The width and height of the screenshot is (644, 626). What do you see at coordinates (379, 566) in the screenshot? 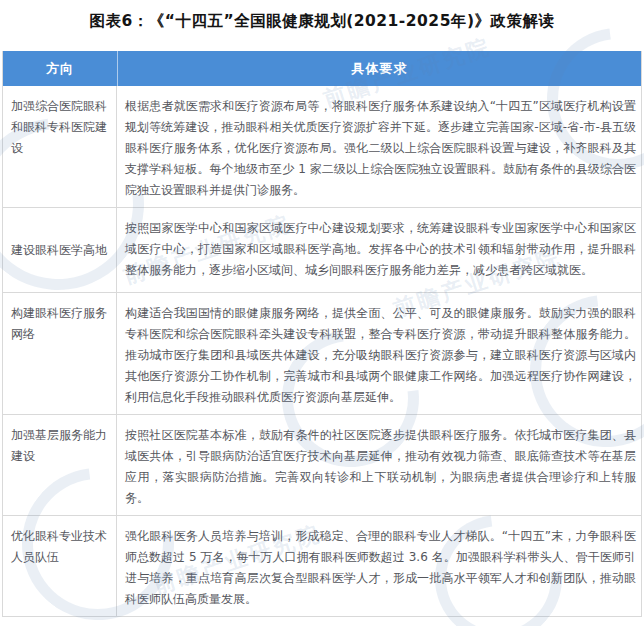
I see `requirement-cell: 强化眼科医务人员培养与培训，形成稳定、合理的眼科专业人才梯队。“十四五”末，力争…` at bounding box center [379, 566].